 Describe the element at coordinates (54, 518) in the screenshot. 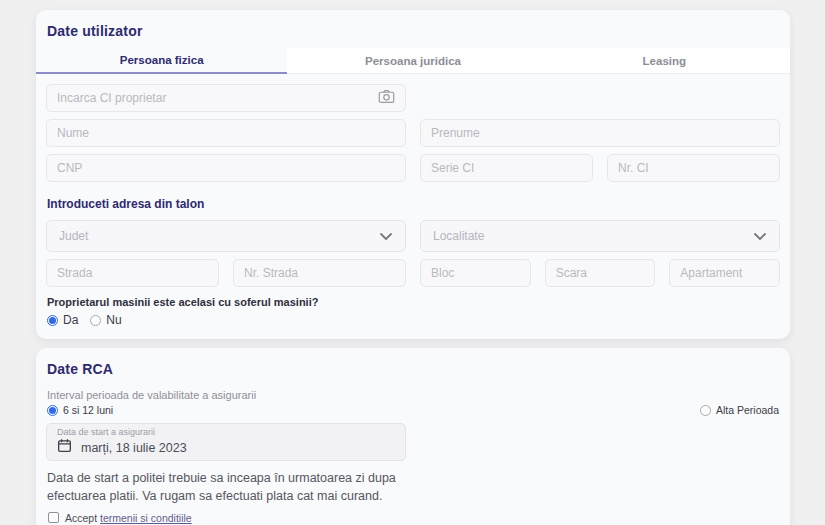

I see `terms-checkbox` at that location.